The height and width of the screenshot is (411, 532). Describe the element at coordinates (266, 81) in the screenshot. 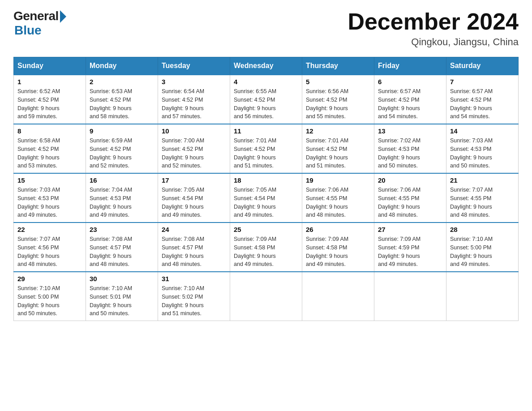

I see `day-number: 4` at that location.